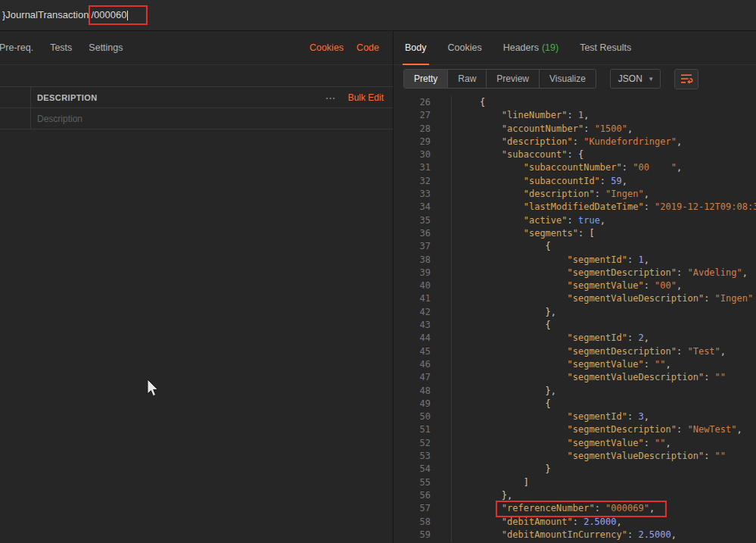  Describe the element at coordinates (686, 79) in the screenshot. I see `wrap-text-button` at that location.